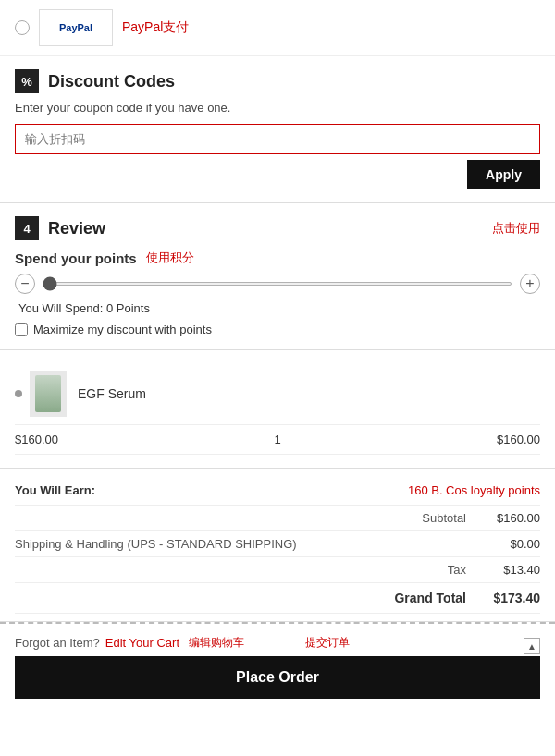 The width and height of the screenshot is (555, 756). I want to click on grand-total-label: Grand Total, so click(240, 598).